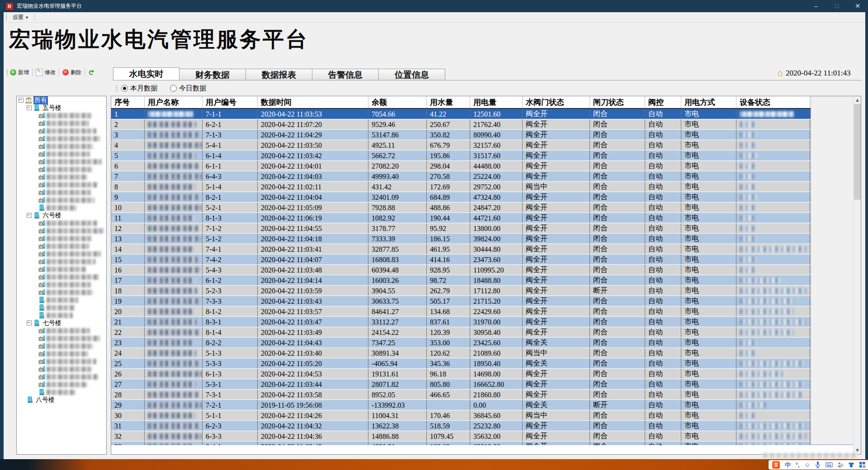 This screenshot has height=470, width=868. I want to click on column-header-7: 用电量, so click(496, 102).